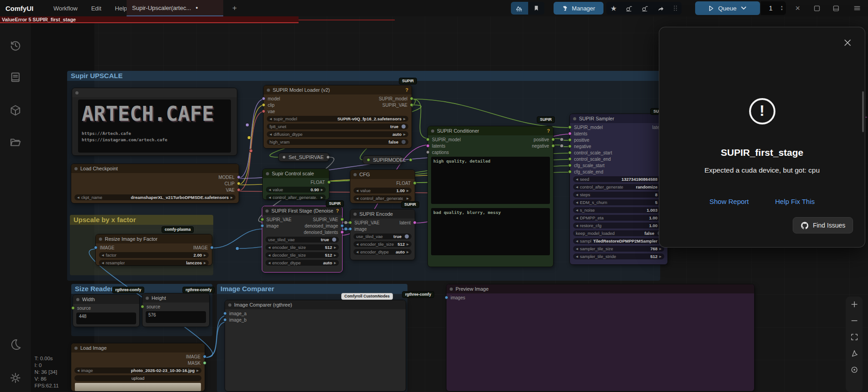 The width and height of the screenshot is (868, 392). What do you see at coordinates (347, 20) in the screenshot?
I see `error-progress-line` at bounding box center [347, 20].